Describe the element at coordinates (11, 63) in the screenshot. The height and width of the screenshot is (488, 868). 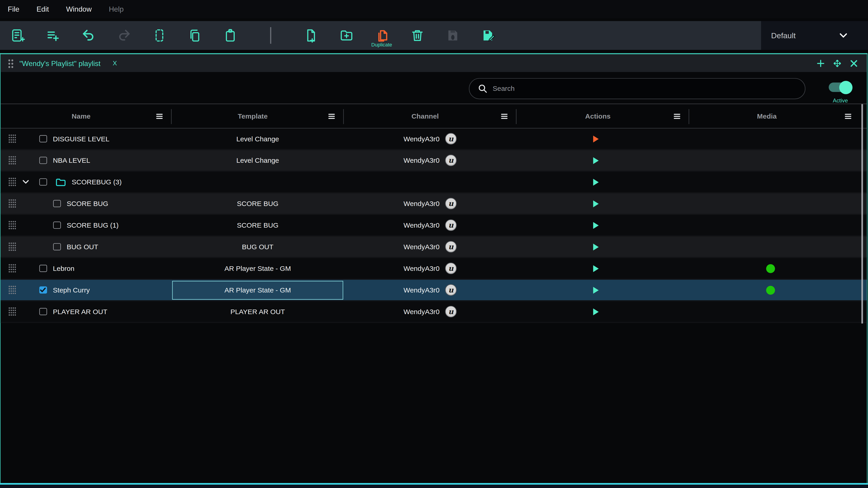
I see `tab-drag-handle-icon` at that location.